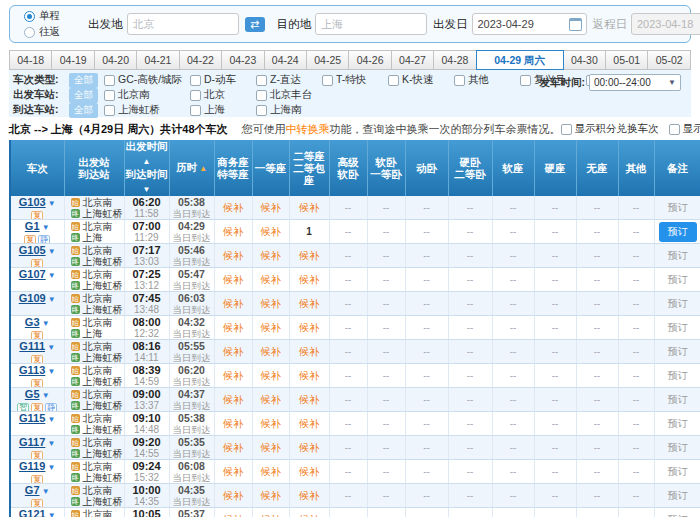  What do you see at coordinates (32, 490) in the screenshot?
I see `train-number-link: G7` at bounding box center [32, 490].